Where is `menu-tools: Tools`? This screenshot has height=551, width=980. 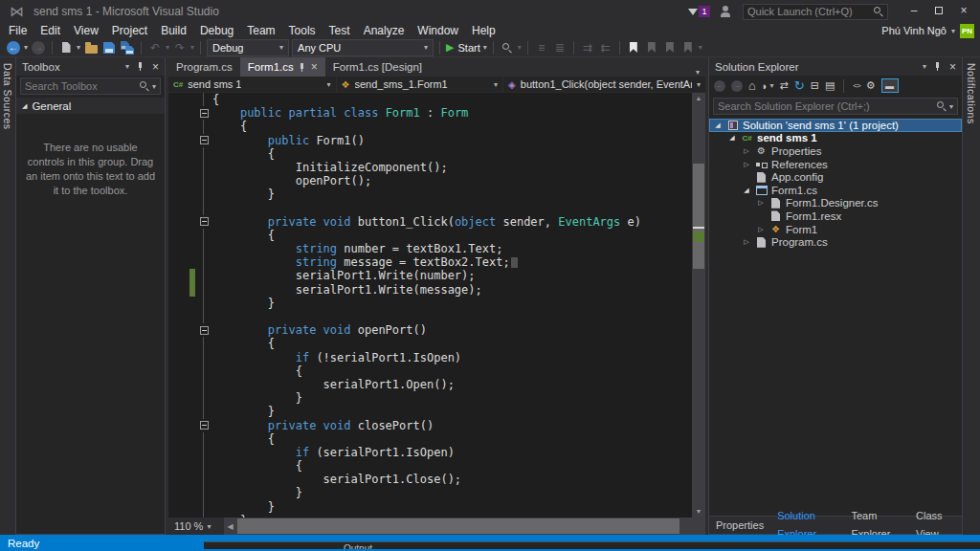 menu-tools: Tools is located at coordinates (302, 31).